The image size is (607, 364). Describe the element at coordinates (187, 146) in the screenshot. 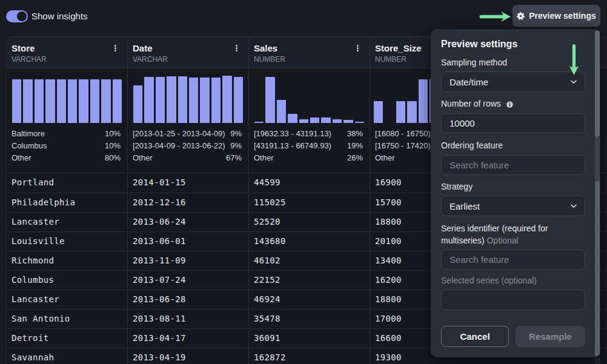

I see `insight-row: [2013-04-09 - 2013-06-22)9%` at that location.